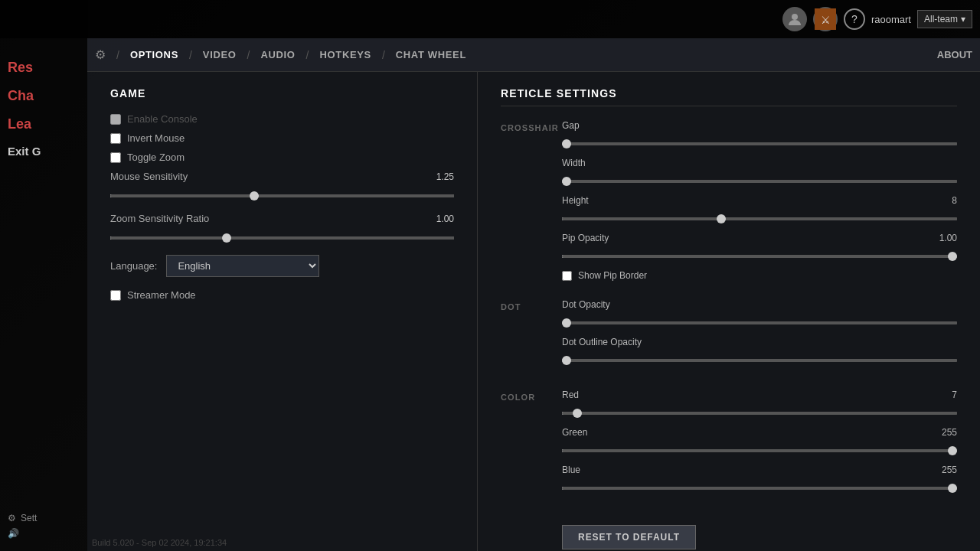 This screenshot has width=980, height=551. I want to click on reset-to-default-button: RESET TO DEFAULT, so click(629, 537).